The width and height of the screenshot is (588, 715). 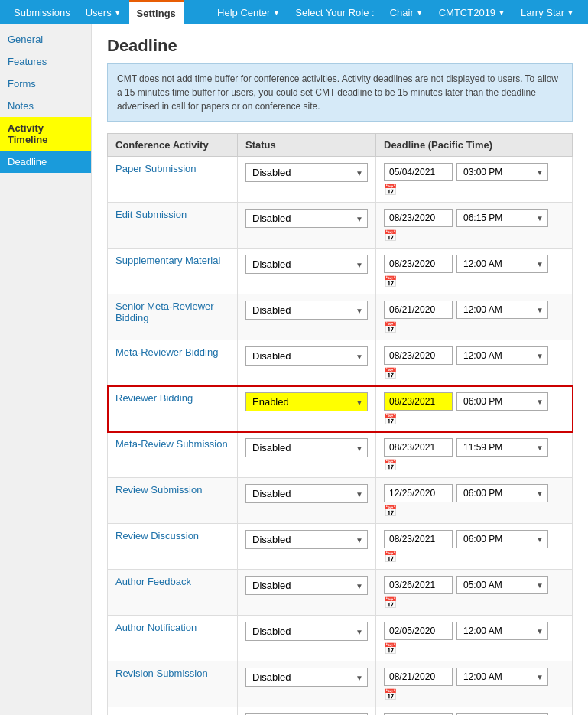 I want to click on nav-role-chair: Chair ▼, so click(x=407, y=12).